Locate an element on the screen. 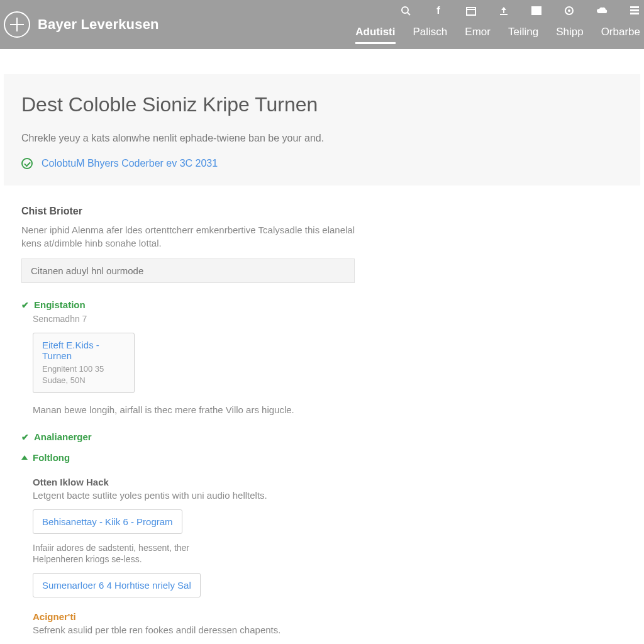  accordion-analianerger: ✔ Analianerger is located at coordinates (189, 436).